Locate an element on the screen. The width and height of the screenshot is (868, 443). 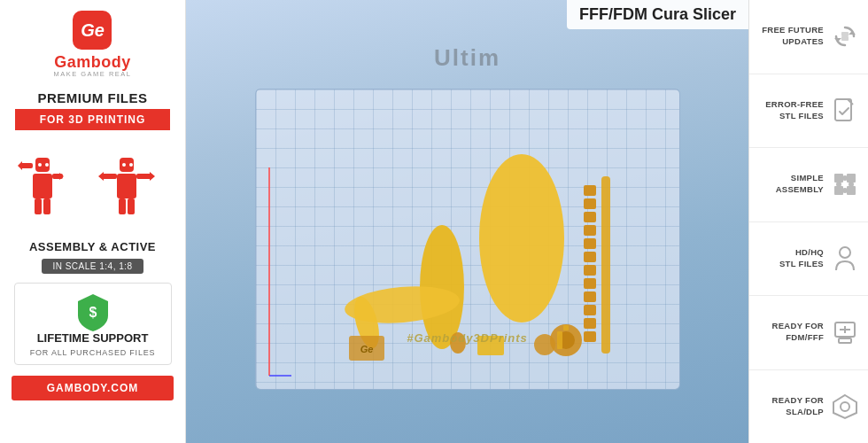
slicer-title: FFF/FDM Cura Slicer is located at coordinates (657, 14).